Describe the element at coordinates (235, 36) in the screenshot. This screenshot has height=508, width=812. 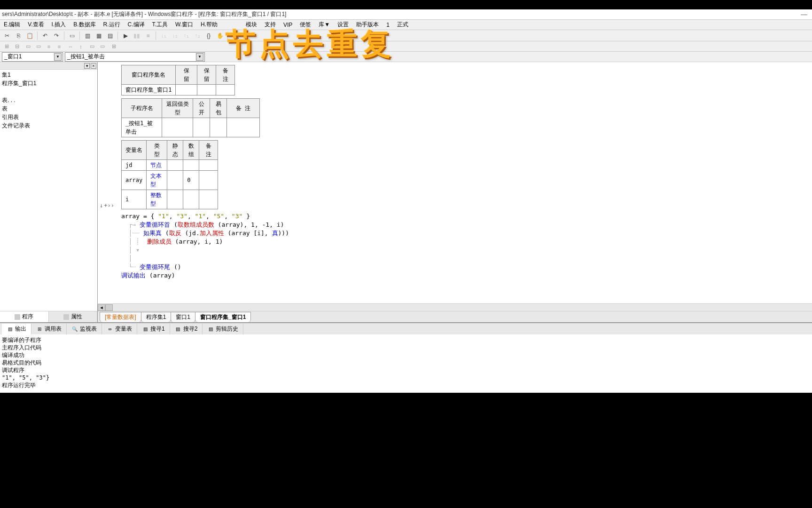
I see `find-icon: 🔍` at that location.